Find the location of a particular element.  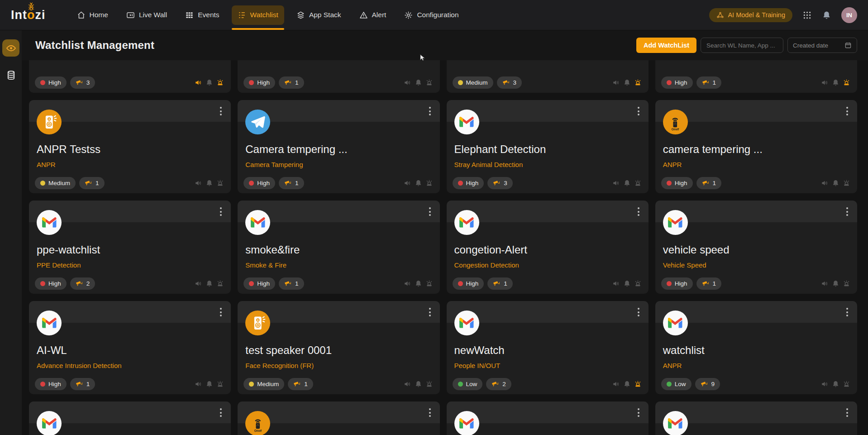

nav-item-configuration: Configuration is located at coordinates (431, 15).